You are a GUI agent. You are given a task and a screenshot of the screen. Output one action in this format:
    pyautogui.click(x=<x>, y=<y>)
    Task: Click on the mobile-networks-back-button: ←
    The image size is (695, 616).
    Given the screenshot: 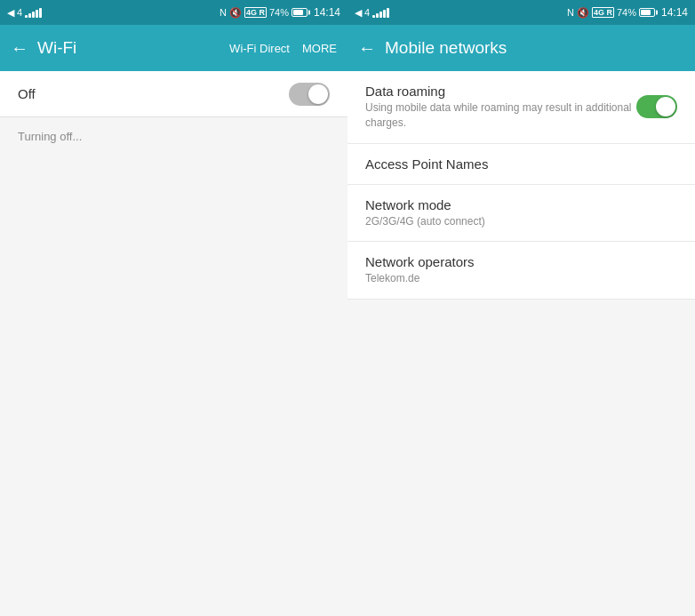 What is the action you would take?
    pyautogui.click(x=367, y=48)
    